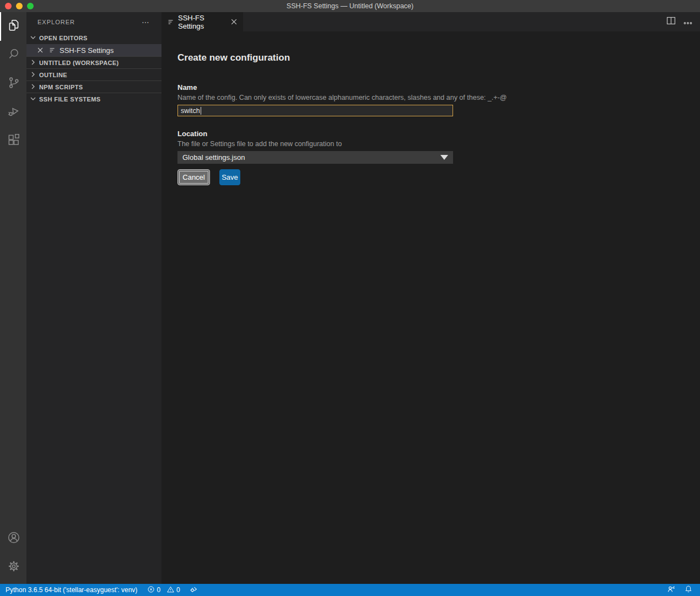  Describe the element at coordinates (94, 22) in the screenshot. I see `sidebar-title-row: EXPLORER ⋯` at that location.